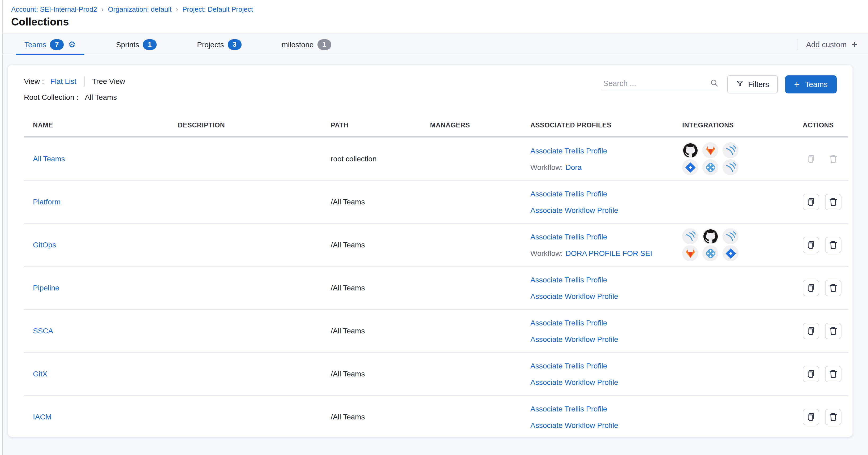 The image size is (868, 455). I want to click on column-header: DESCRIPTION, so click(245, 125).